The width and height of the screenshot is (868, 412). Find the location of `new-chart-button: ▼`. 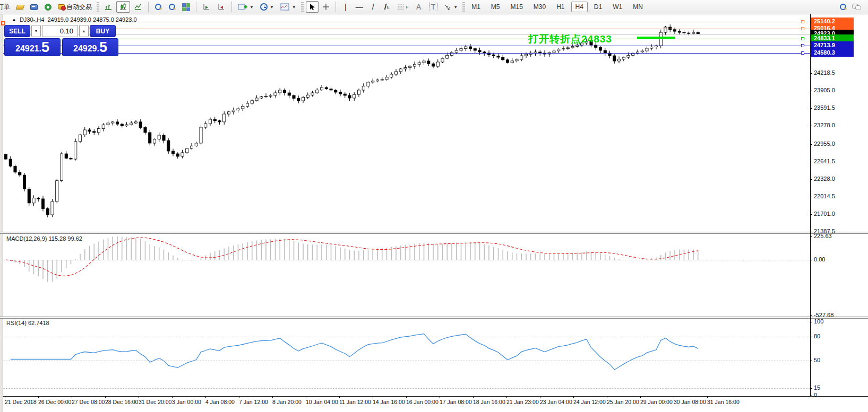

new-chart-button: ▼ is located at coordinates (246, 7).